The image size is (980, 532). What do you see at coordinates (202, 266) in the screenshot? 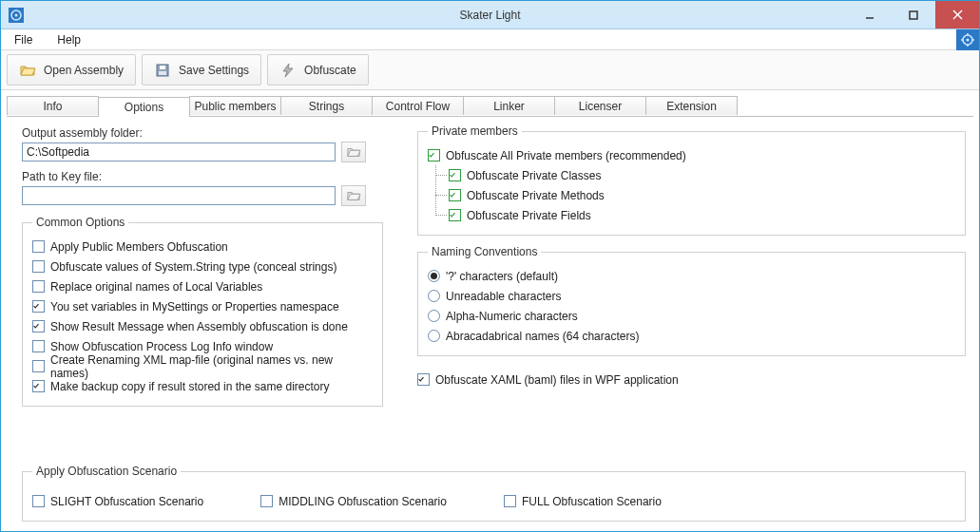
I see `common-option-checkbox: Obfuscate values of System.String type (…` at bounding box center [202, 266].